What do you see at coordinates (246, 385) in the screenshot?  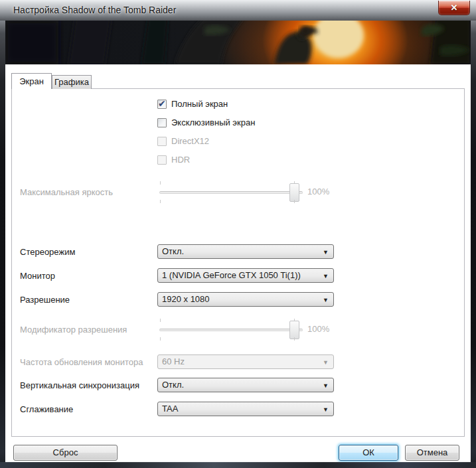 I see `vsync-dropdown: Откл. ▼` at bounding box center [246, 385].